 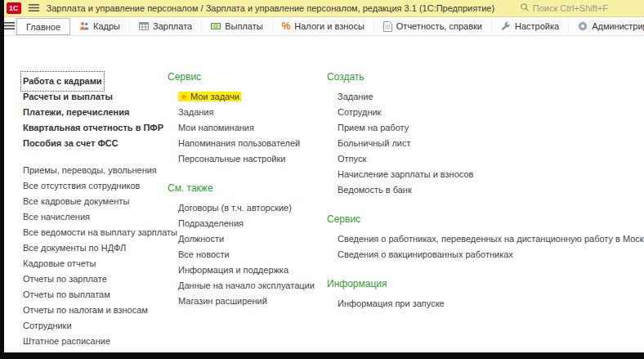 What do you see at coordinates (248, 96) in the screenshot?
I see `nav-link-moi-zadachi: ★Мои задачи` at bounding box center [248, 96].